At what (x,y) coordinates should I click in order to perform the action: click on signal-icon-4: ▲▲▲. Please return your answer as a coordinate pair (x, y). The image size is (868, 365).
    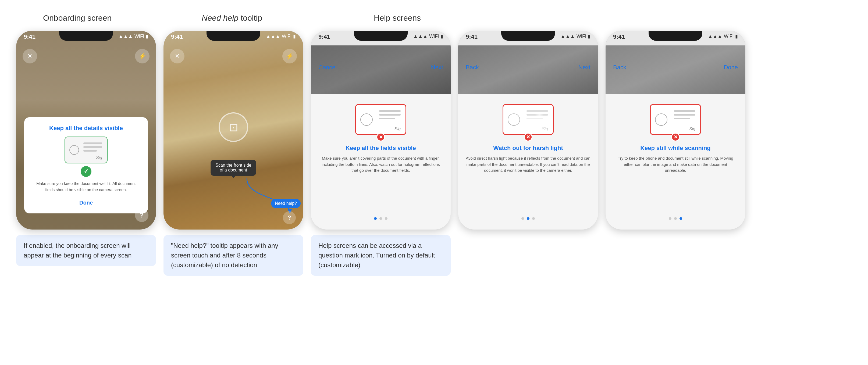
    Looking at the image, I should click on (568, 36).